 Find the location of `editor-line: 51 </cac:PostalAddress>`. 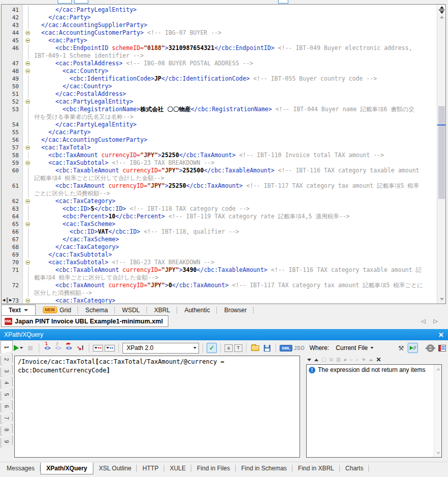

editor-line: 51 </cac:PostalAddress> is located at coordinates (215, 94).